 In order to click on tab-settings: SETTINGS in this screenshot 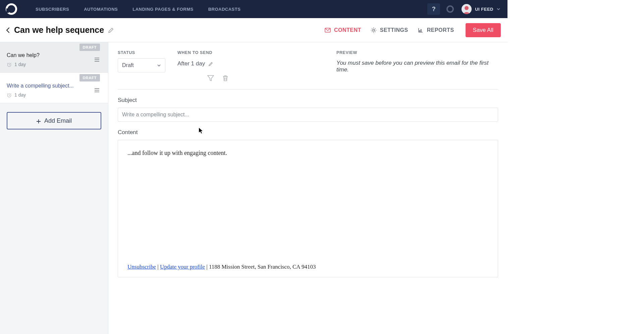, I will do `click(389, 30)`.